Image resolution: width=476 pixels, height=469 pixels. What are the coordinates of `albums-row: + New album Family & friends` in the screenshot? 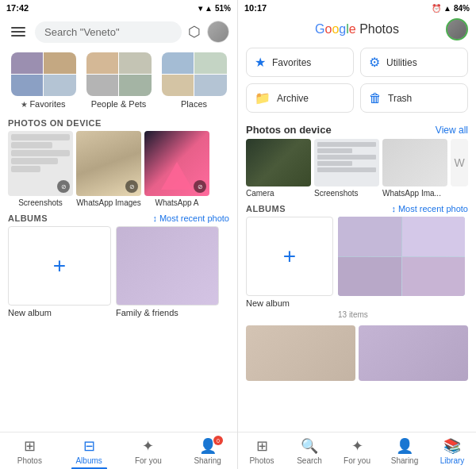 It's located at (119, 271).